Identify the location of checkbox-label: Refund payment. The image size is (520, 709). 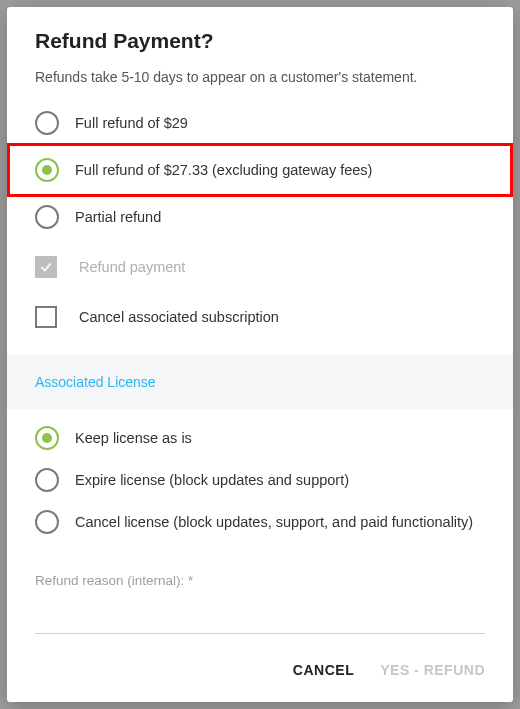
(132, 267).